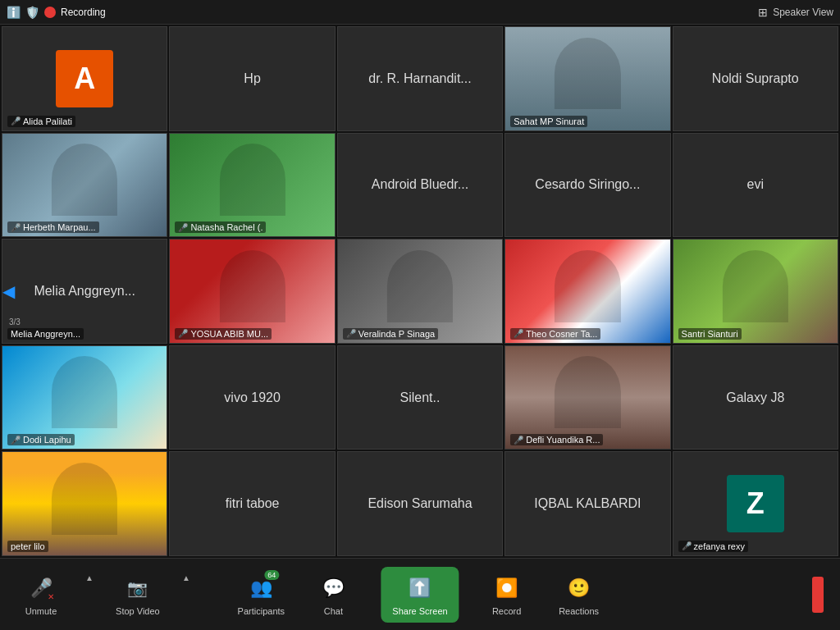 Image resolution: width=840 pixels, height=630 pixels. I want to click on shield-icon: 🛡️, so click(33, 12).